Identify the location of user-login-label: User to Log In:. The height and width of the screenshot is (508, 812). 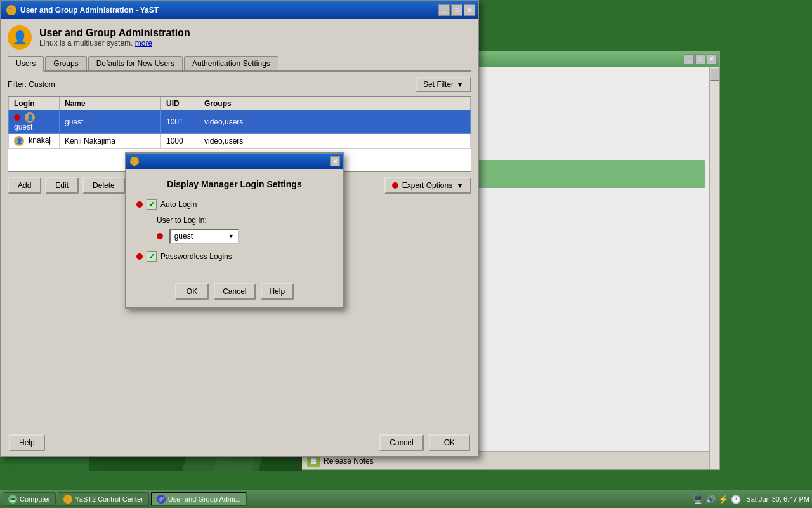
(245, 220).